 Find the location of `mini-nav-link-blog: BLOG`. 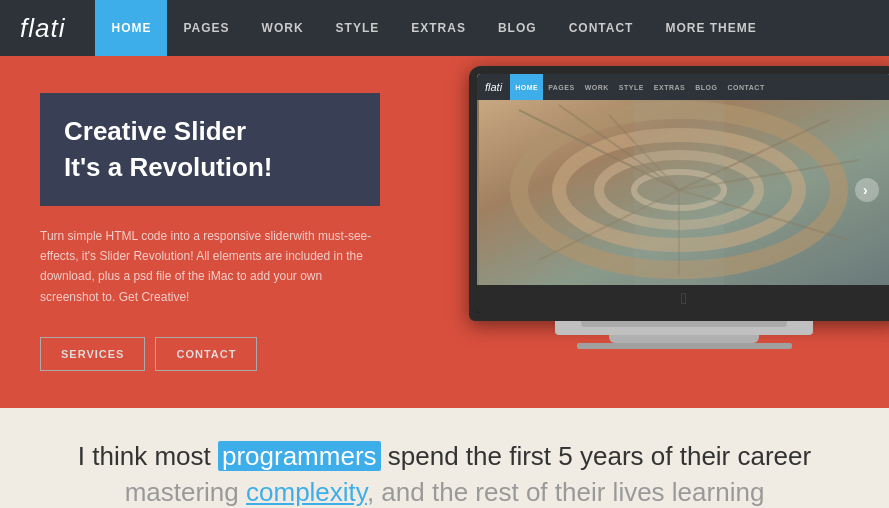

mini-nav-link-blog: BLOG is located at coordinates (706, 87).